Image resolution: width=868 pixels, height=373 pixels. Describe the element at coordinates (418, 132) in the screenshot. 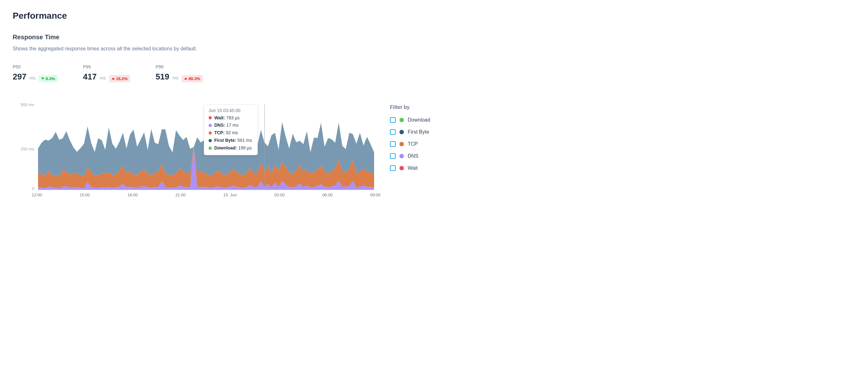

I see `filter-label: First Byte` at that location.